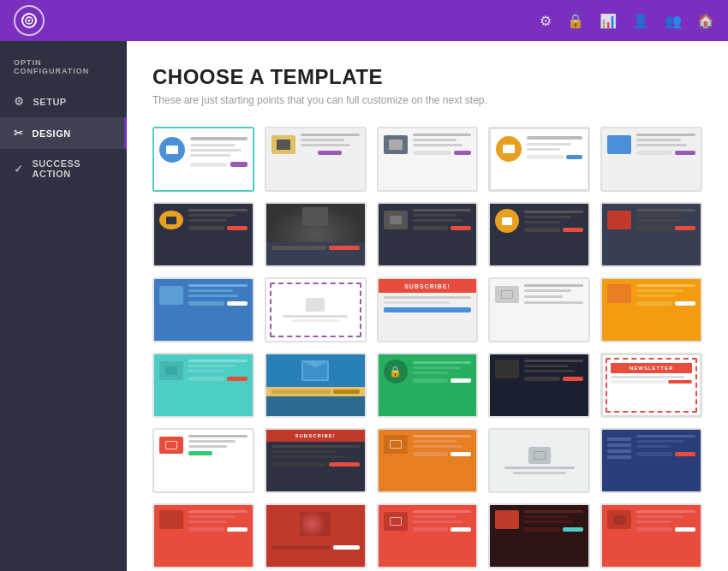 The height and width of the screenshot is (571, 728). What do you see at coordinates (19, 101) in the screenshot?
I see `setup-icon: ⚙` at bounding box center [19, 101].